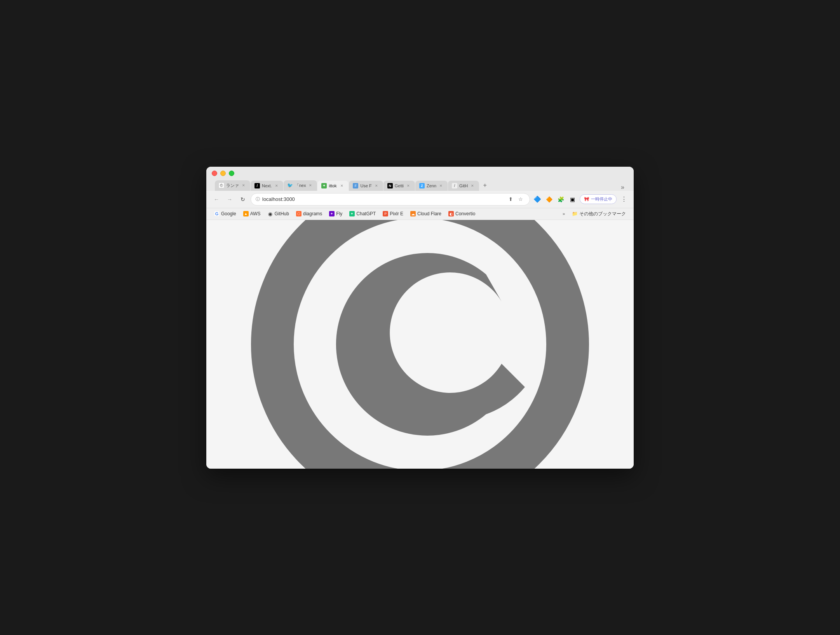 This screenshot has height=635, width=840. I want to click on tab-next-icon: /, so click(257, 186).